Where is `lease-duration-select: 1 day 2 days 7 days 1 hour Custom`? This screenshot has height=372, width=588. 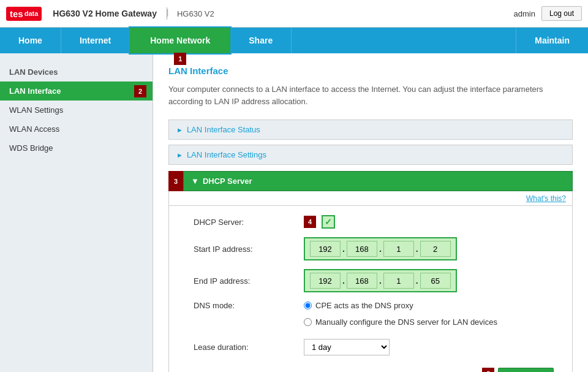 lease-duration-select: 1 day 2 days 7 days 1 hour Custom is located at coordinates (347, 347).